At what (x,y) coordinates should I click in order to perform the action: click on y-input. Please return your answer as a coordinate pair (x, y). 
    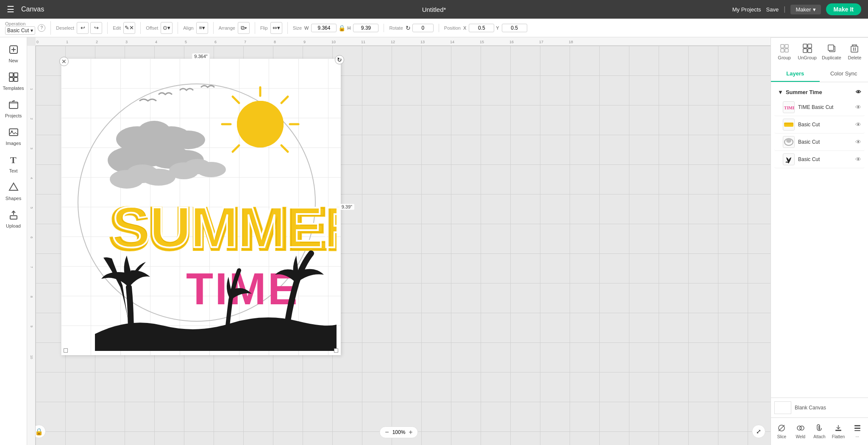
    Looking at the image, I should click on (515, 28).